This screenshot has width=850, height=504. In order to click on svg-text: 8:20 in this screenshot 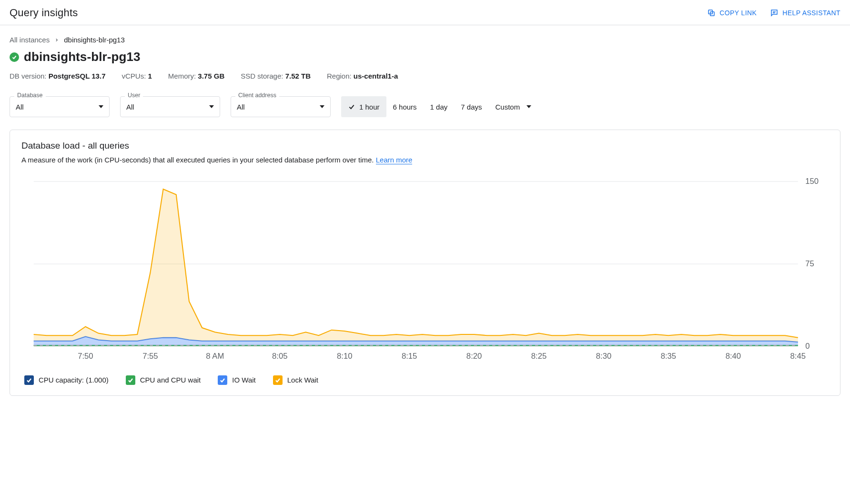, I will do `click(474, 356)`.